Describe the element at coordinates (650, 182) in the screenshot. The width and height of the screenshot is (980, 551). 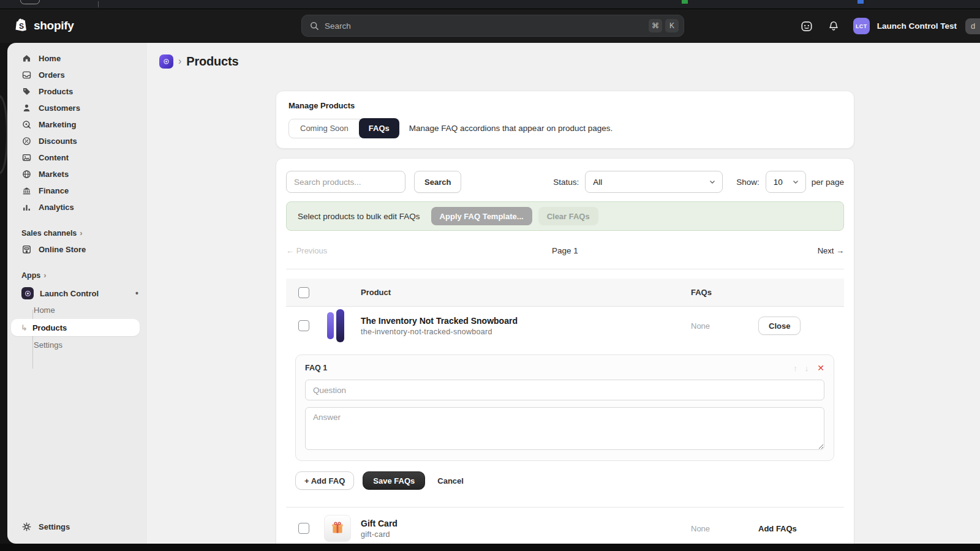
I see `status-value: All` at that location.